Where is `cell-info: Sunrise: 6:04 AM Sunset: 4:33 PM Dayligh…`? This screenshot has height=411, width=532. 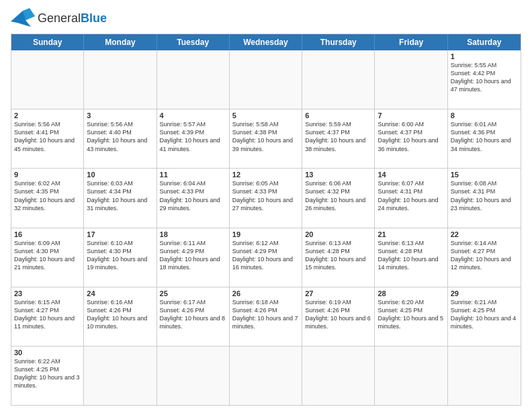
cell-info: Sunrise: 6:04 AM Sunset: 4:33 PM Dayligh… is located at coordinates (193, 196).